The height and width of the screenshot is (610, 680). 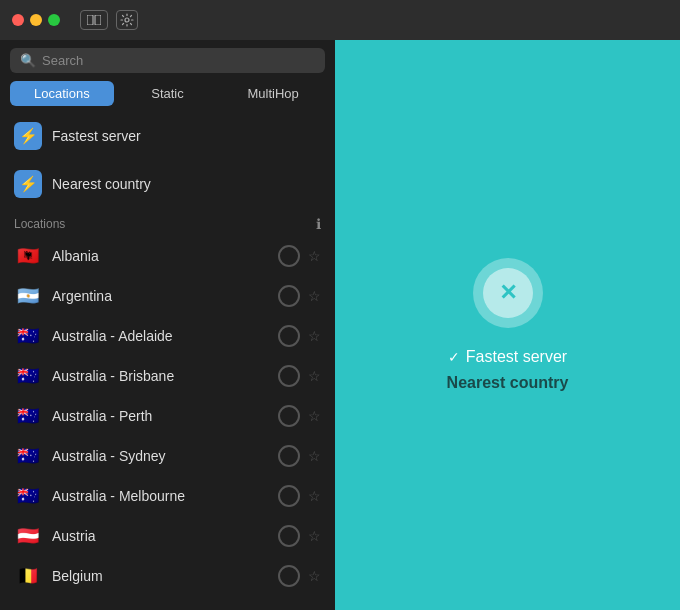 What do you see at coordinates (160, 496) in the screenshot?
I see `location-name: Australia - Melbourne` at bounding box center [160, 496].